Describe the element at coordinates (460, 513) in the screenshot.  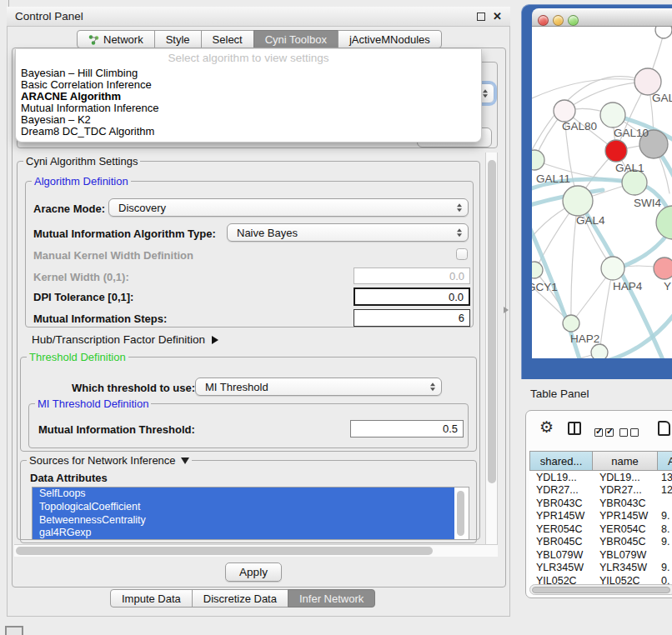
I see `attributes-list-scrollbar` at that location.